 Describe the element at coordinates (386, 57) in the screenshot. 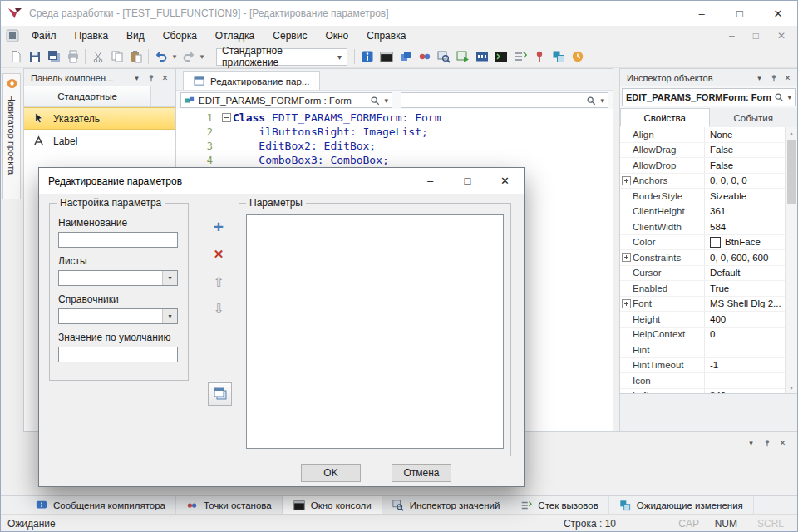

I see `console-window-button` at that location.